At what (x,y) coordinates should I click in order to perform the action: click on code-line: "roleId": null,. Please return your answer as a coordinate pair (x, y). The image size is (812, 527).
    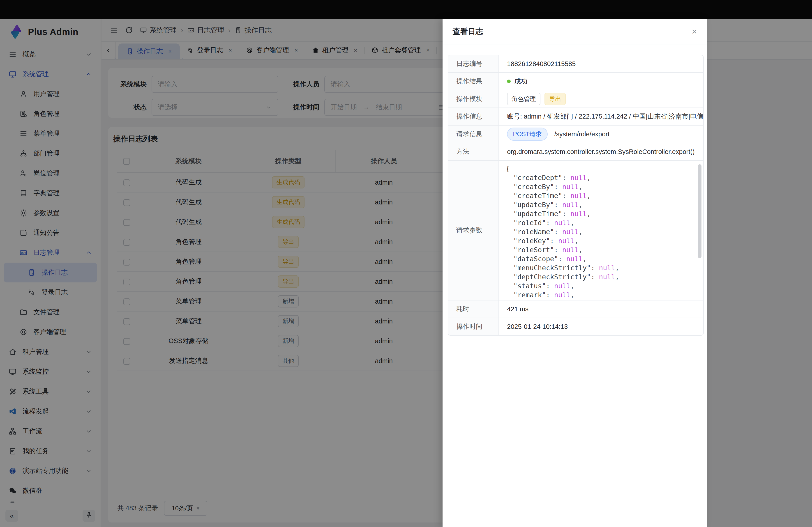
    Looking at the image, I should click on (599, 223).